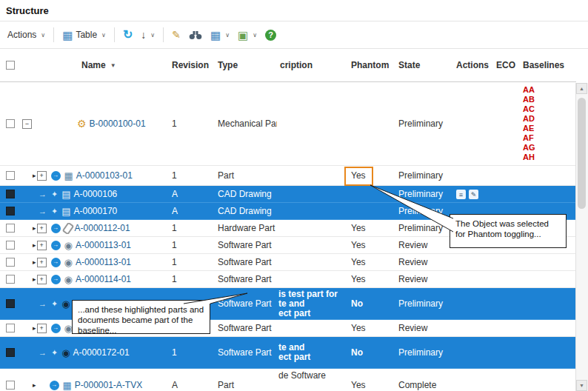  What do you see at coordinates (288, 262) in the screenshot?
I see `table-row: ▸+→◉A-0000113-011Software PartYesReview` at bounding box center [288, 262].